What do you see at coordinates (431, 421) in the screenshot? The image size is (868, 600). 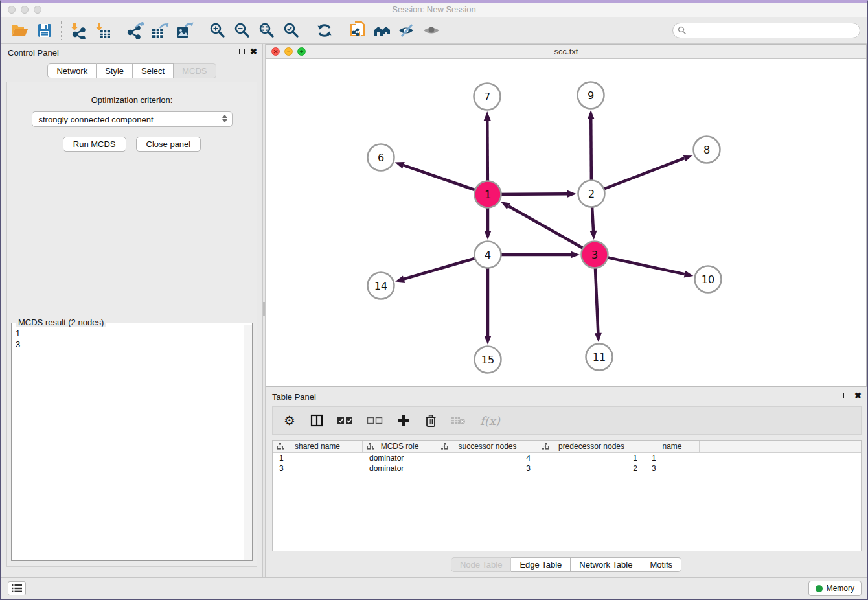 I see `delete-column-icon` at bounding box center [431, 421].